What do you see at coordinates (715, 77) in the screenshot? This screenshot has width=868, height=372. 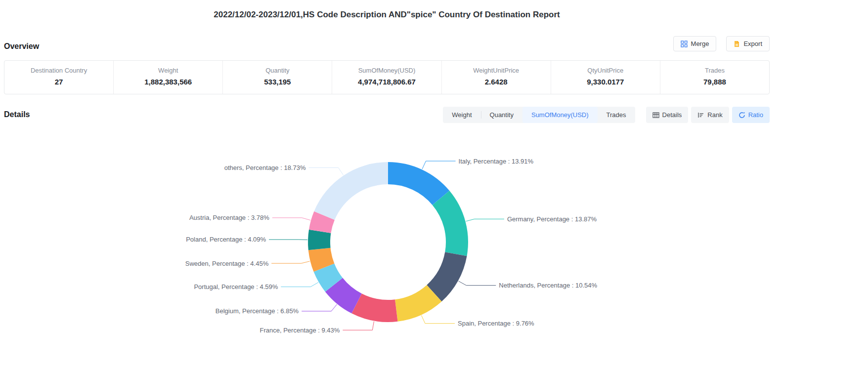 I see `stat-cell-trades: Trades 79,888` at bounding box center [715, 77].